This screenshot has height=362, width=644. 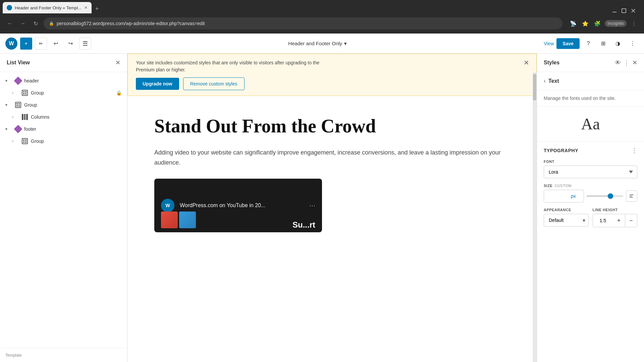 What do you see at coordinates (26, 44) in the screenshot?
I see `add-block-button: +` at bounding box center [26, 44].